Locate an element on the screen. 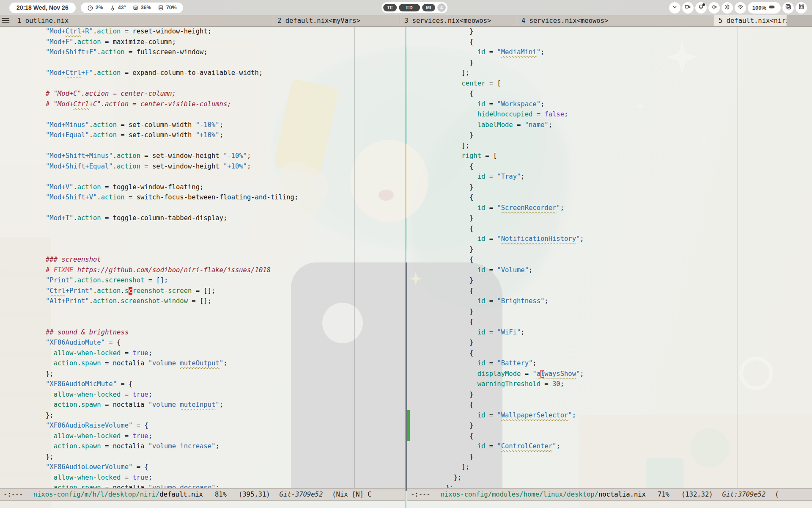 The width and height of the screenshot is (812, 508). code-segment: = []; is located at coordinates (200, 301).